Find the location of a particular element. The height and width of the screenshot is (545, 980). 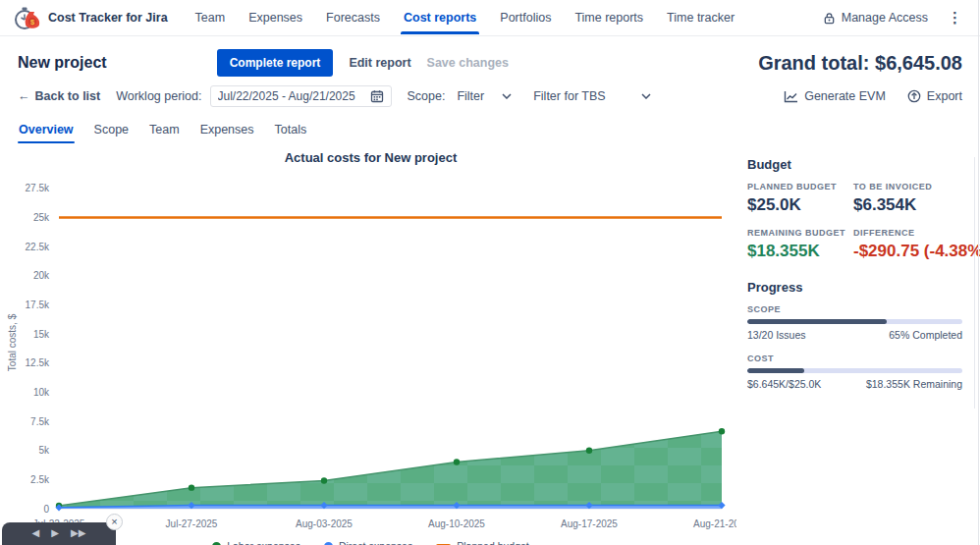

svg-text: Aug-03-2025 is located at coordinates (324, 524).